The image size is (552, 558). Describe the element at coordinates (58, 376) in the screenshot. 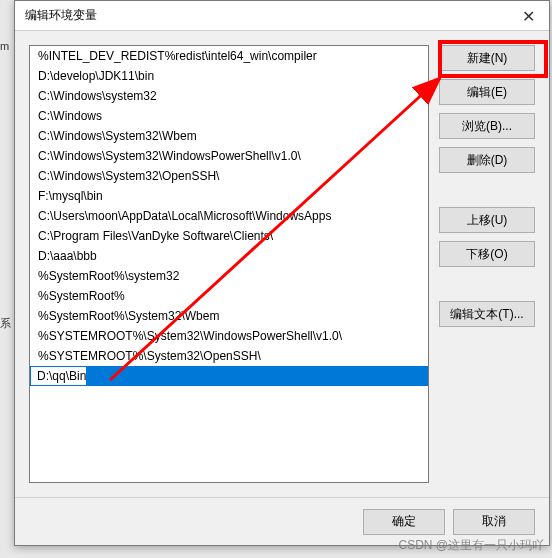

I see `edit-input-value: D:\qq\Bin` at that location.